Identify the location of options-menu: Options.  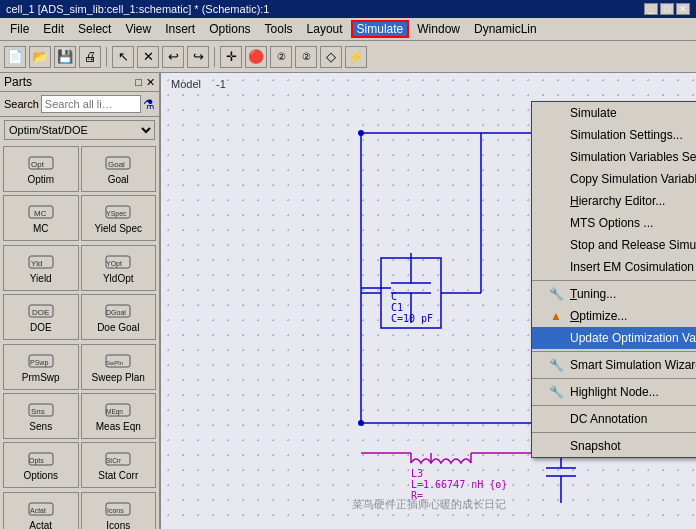
(230, 29).